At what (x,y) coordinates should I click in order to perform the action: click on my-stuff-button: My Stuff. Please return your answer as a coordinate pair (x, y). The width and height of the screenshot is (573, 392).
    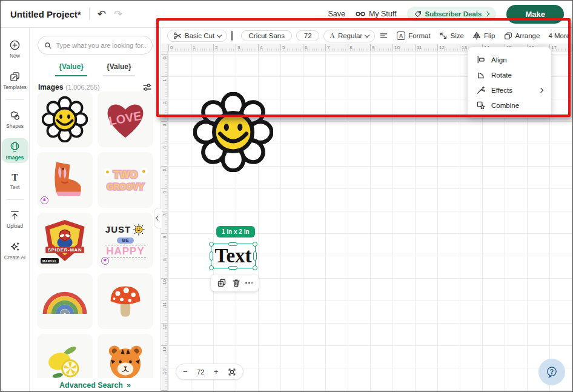
    Looking at the image, I should click on (376, 14).